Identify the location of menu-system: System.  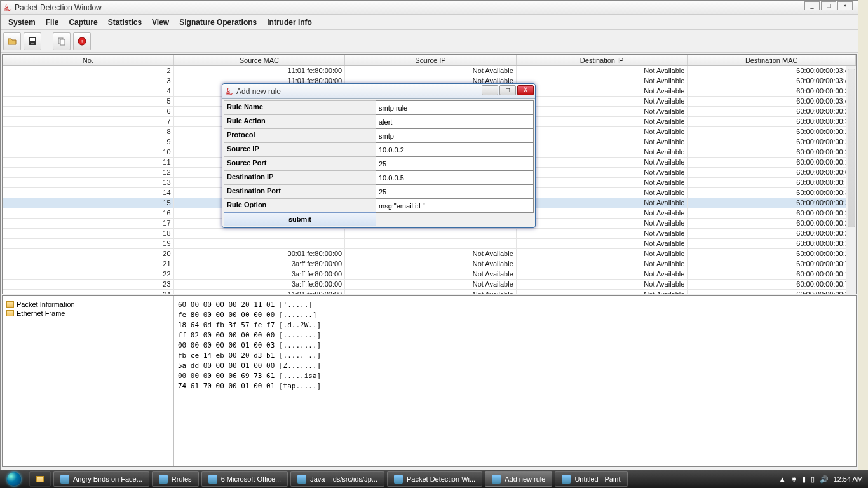
(22, 22).